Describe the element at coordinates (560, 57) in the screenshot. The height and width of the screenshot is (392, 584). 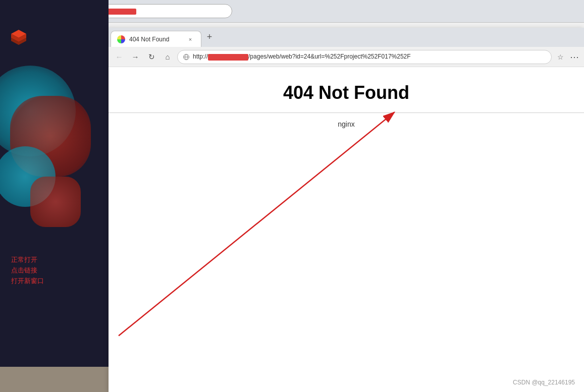
I see `bookmark-star-icon: ☆` at that location.